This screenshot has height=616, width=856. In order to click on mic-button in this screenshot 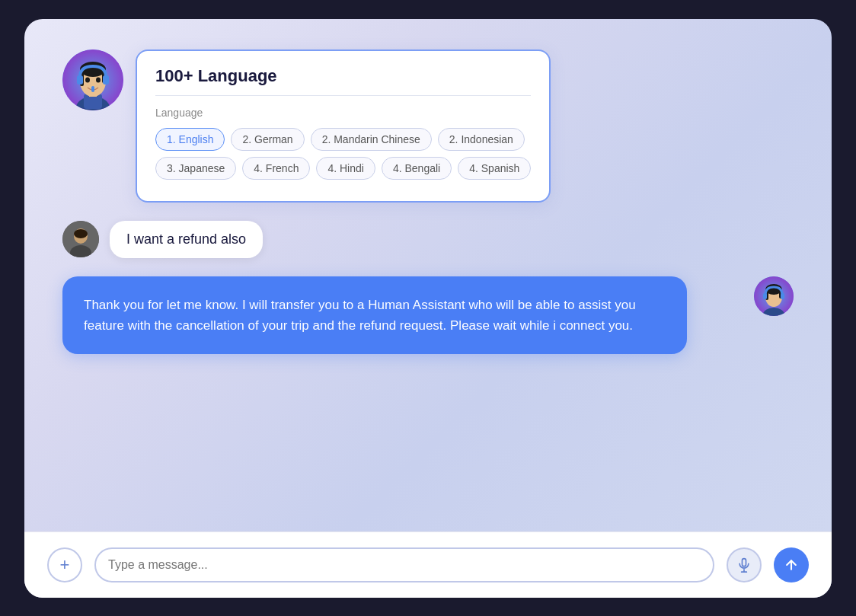, I will do `click(744, 565)`.